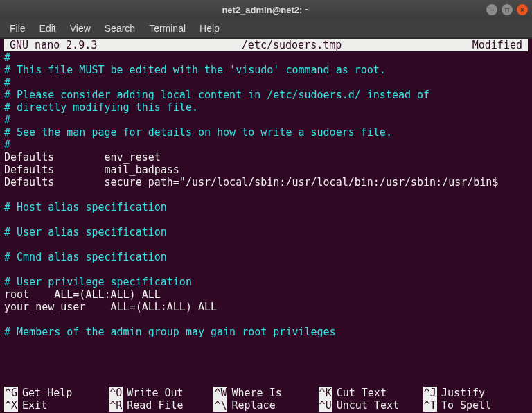  Describe the element at coordinates (266, 10) in the screenshot. I see `window-title: net2_admin@net2: ~` at that location.